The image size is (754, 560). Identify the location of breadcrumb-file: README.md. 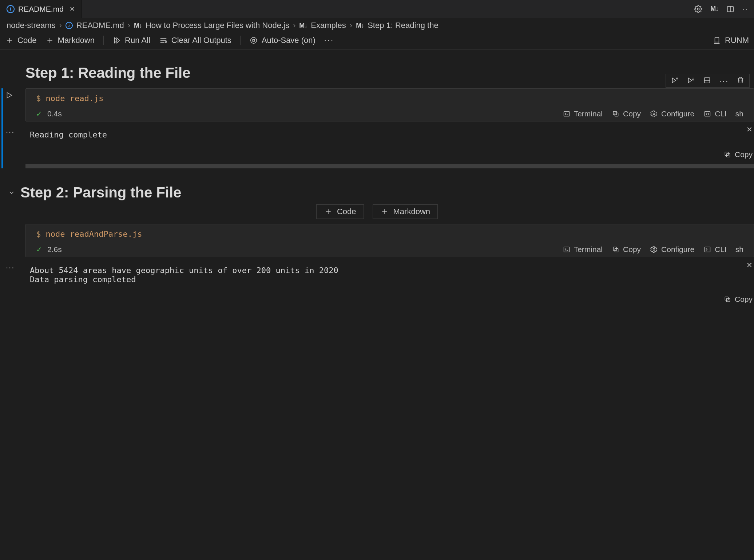
(100, 25).